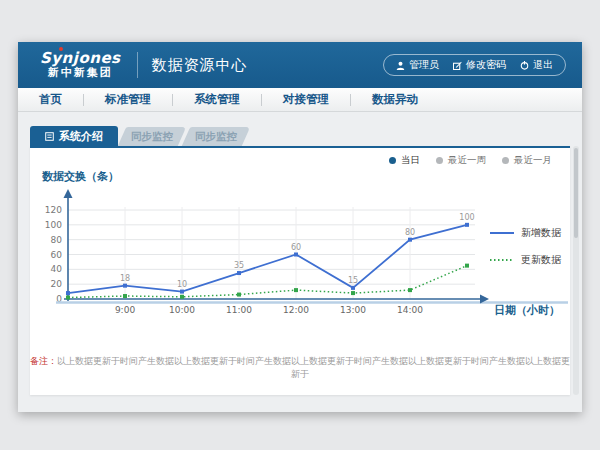 This screenshot has height=450, width=600. Describe the element at coordinates (300, 65) in the screenshot. I see `app-header: Synjones 新中新集团 数据资源中心 管理员 修改密码 退出` at that location.